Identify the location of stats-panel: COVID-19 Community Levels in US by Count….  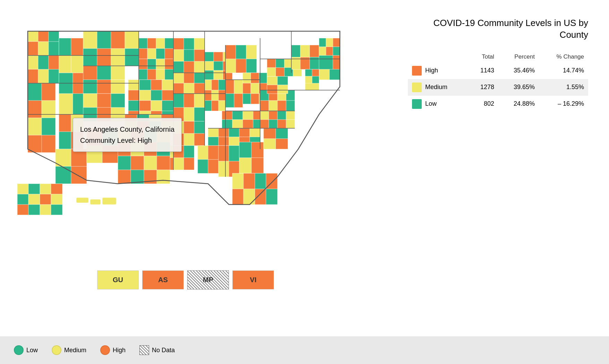
(498, 65).